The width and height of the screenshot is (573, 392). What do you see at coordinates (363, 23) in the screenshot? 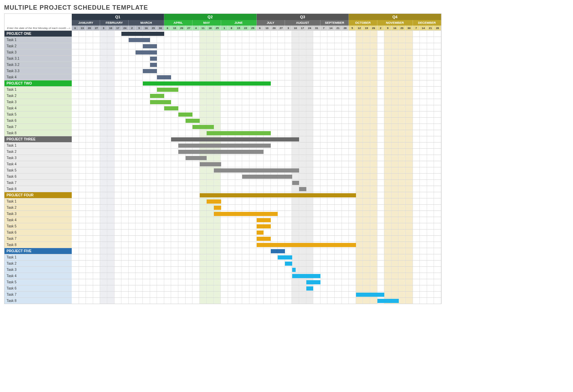
I see `month-header: OCTOBER` at bounding box center [363, 23].